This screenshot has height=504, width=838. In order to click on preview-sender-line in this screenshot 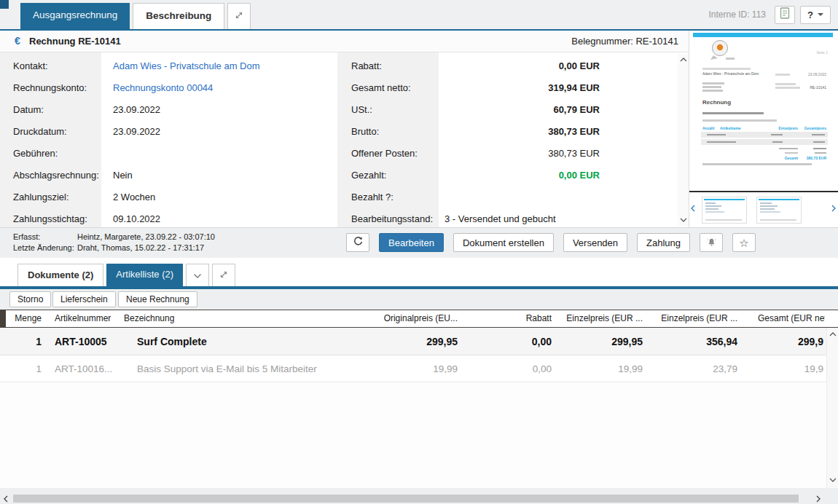, I will do `click(727, 68)`.